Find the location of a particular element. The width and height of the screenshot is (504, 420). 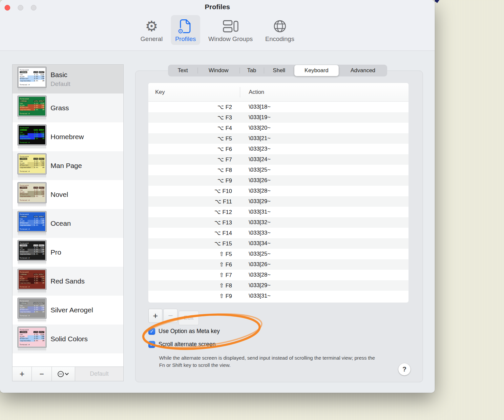

action-cell: \033[34~ is located at coordinates (255, 243).